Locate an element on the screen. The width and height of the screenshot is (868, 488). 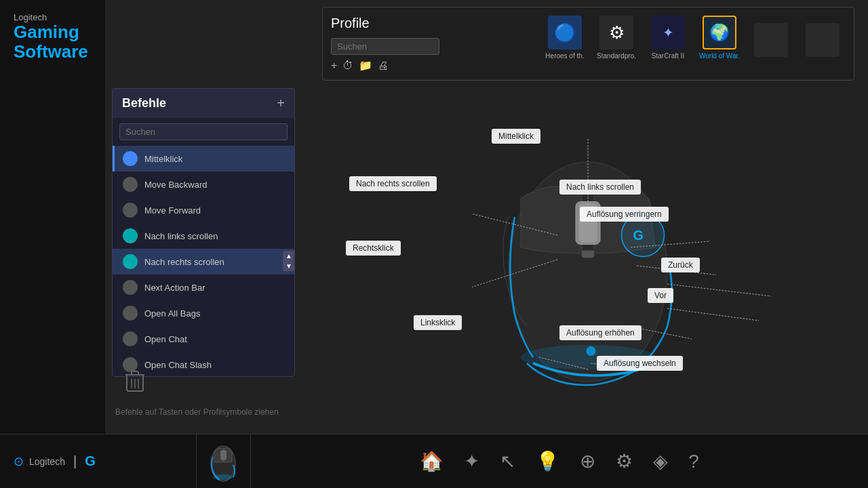
command-move-backward: Move Backward is located at coordinates (203, 184).